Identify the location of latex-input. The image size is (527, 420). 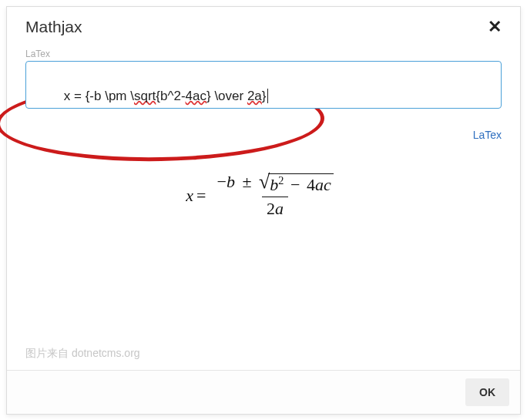
(264, 85).